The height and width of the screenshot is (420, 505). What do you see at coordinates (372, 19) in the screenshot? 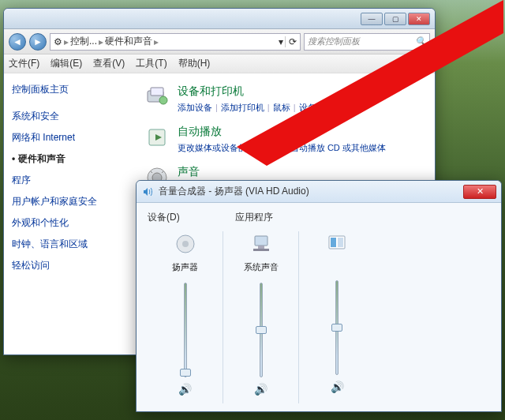
I see `minimize-button: —` at bounding box center [372, 19].